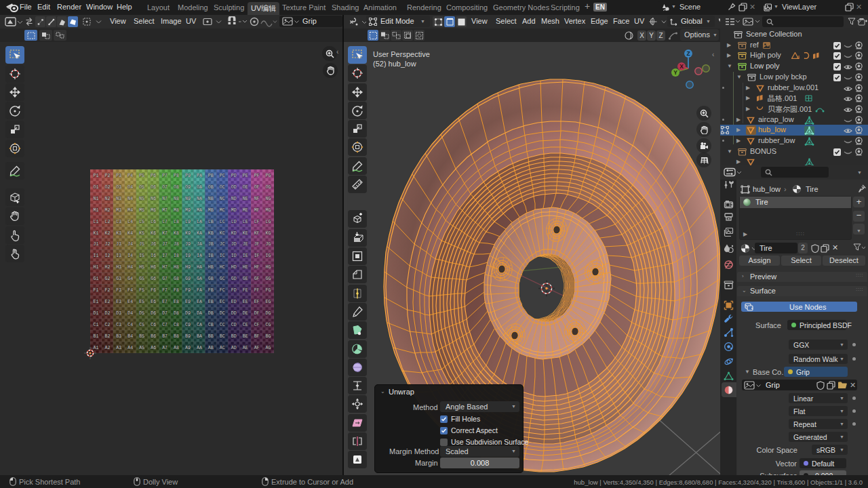 This screenshot has width=868, height=488. Describe the element at coordinates (245, 302) in the screenshot. I see `svg-text: EE` at that location.